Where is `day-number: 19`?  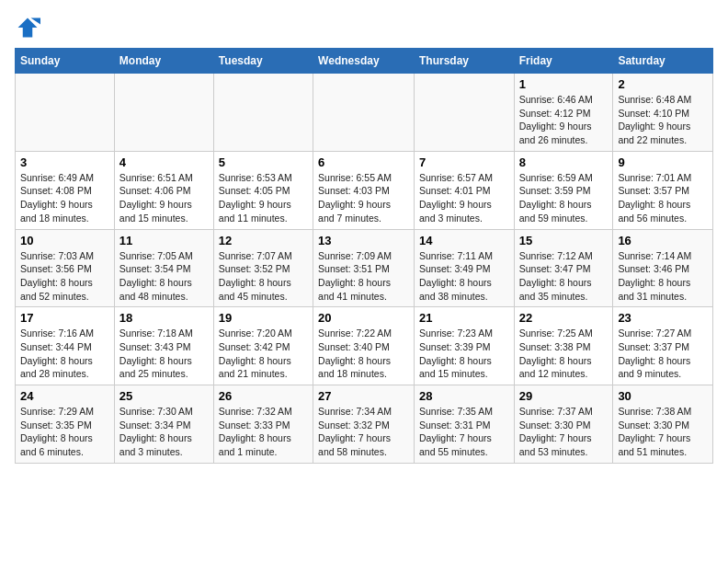
day-number: 19 is located at coordinates (263, 318).